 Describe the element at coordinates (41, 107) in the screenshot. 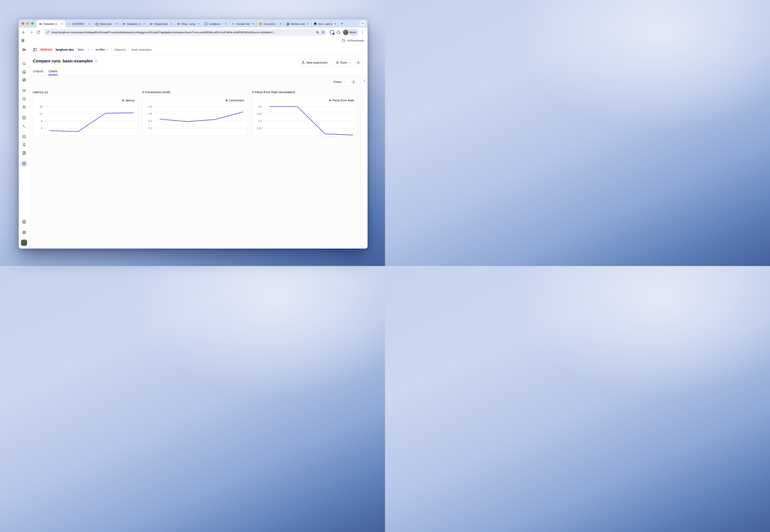

I see `y-axis-tick: 16` at that location.